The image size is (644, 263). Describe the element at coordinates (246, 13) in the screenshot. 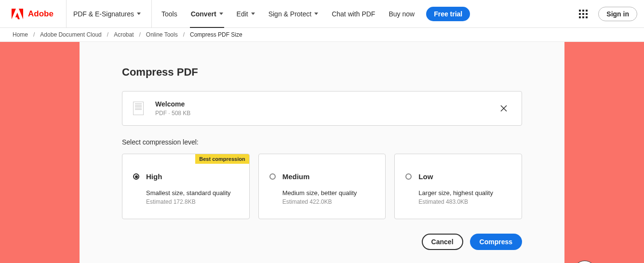

I see `nav-edit: Edit` at that location.